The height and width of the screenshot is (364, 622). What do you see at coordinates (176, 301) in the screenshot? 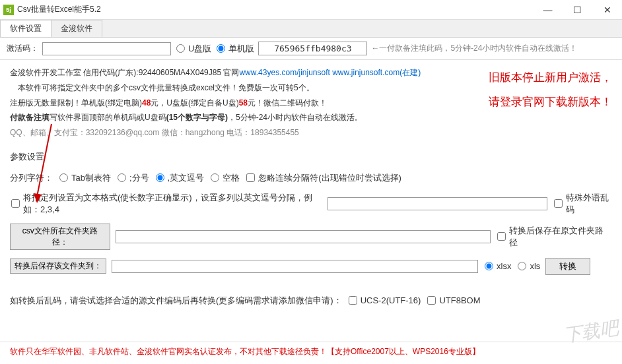
I see `encoding-label: 如转换后乱码，请尝试选择合适的源文件编码后再转换(更多编码需求请添加微信申请)：` at bounding box center [176, 301].